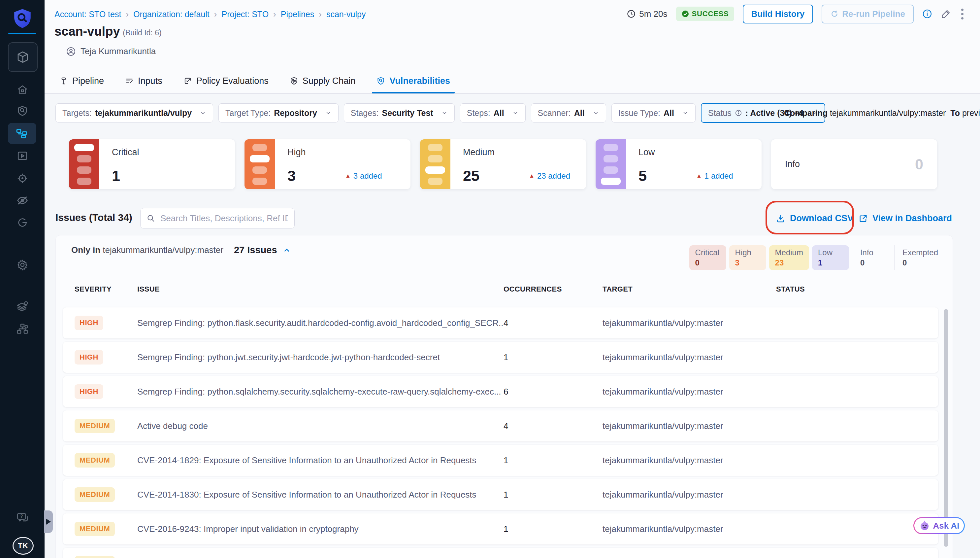  I want to click on policy-check-icon, so click(188, 81).